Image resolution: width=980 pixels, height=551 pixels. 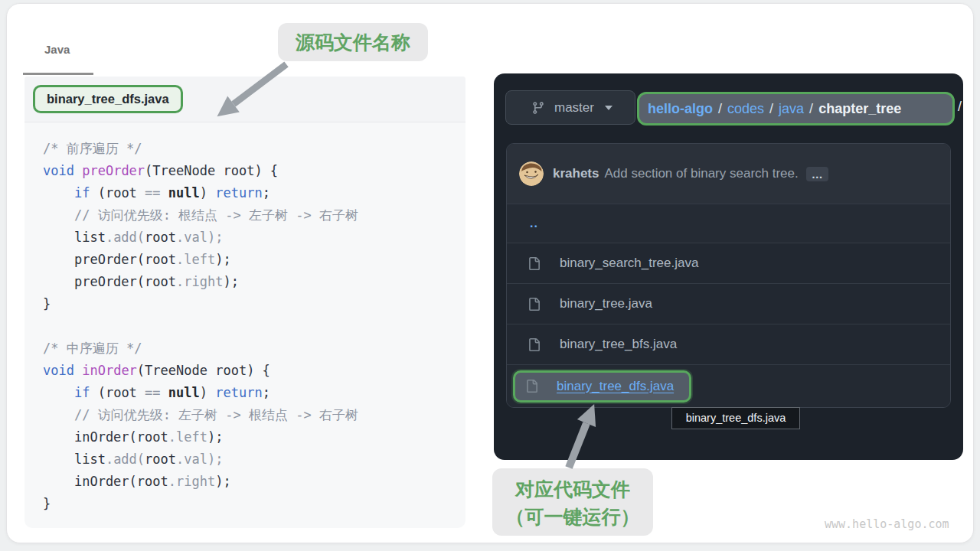 I want to click on code-line: // 访问优先级: 左子树 -> 根结点 -> 右子树, so click(x=254, y=415).